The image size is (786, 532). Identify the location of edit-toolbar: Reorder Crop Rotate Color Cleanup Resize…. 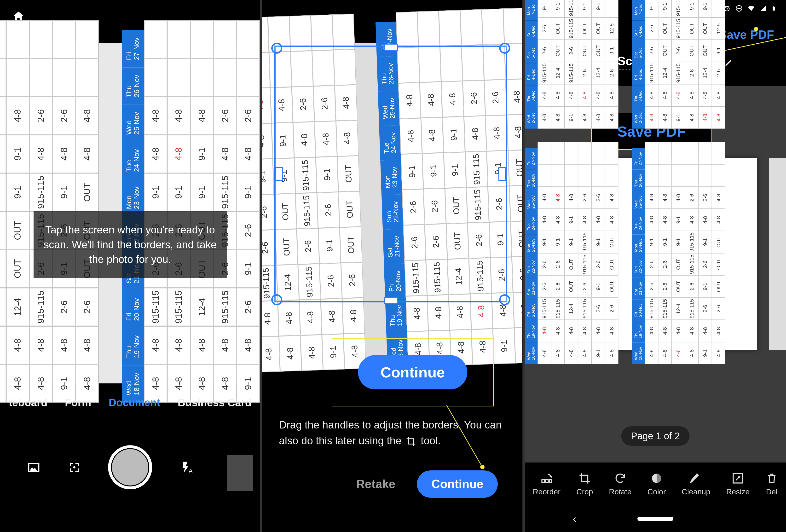
(655, 484).